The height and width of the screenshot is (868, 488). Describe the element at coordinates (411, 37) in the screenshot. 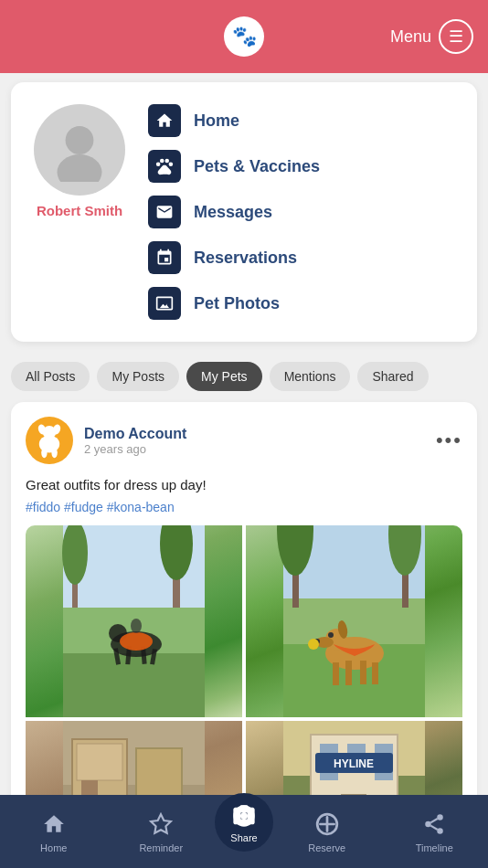

I see `menu-label: Menu` at that location.